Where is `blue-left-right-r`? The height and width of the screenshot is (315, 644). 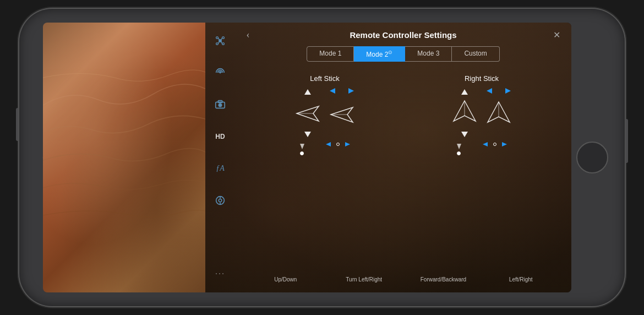 blue-left-right-r is located at coordinates (508, 91).